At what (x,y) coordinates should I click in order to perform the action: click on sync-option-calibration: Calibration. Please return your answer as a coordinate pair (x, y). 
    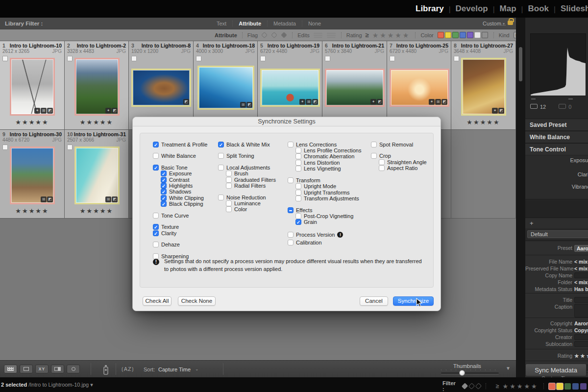
    Looking at the image, I should click on (305, 242).